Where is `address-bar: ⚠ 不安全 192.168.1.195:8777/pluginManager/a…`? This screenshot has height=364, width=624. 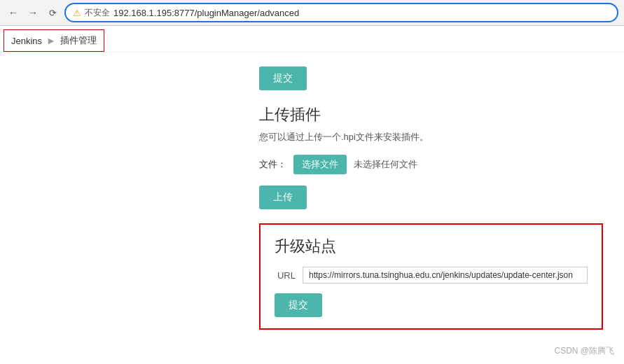
address-bar: ⚠ 不安全 192.168.1.195:8777/pluginManager/a… is located at coordinates (342, 13).